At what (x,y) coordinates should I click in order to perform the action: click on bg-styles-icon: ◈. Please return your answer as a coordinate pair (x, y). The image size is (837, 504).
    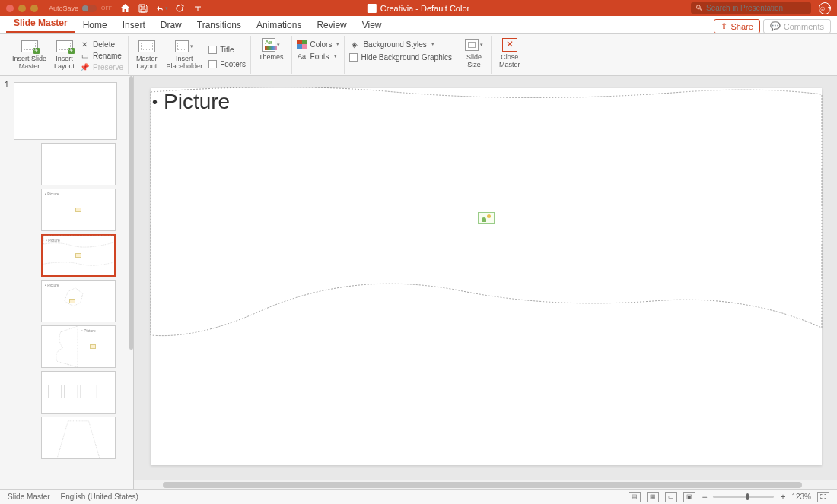
    Looking at the image, I should click on (355, 44).